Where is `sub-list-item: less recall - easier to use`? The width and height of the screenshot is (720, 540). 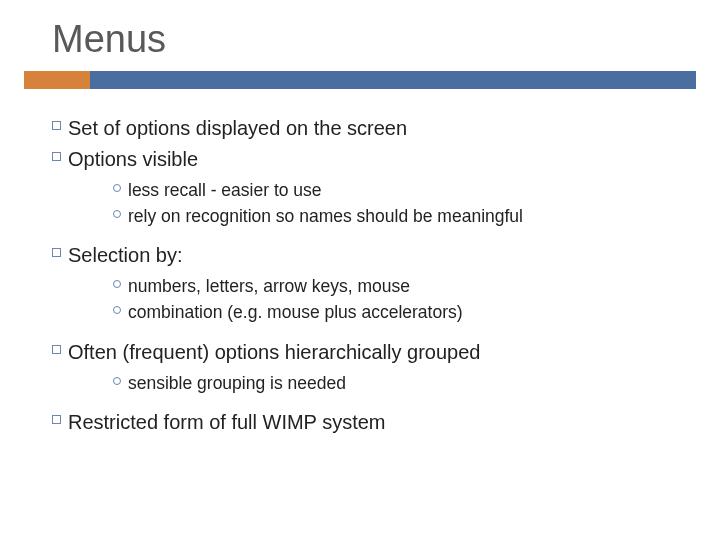 sub-list-item: less recall - easier to use is located at coordinates (394, 191).